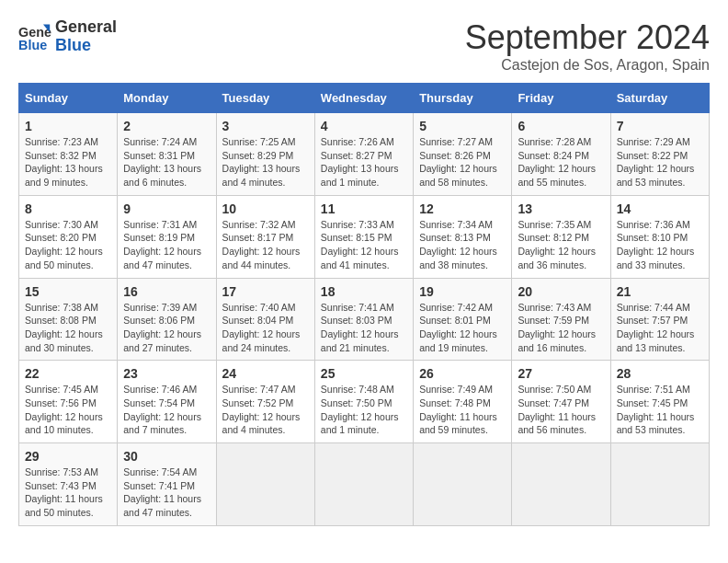  I want to click on table-row: 15Sunrise: 7:38 AMSunset: 8:08 PMDayligh…, so click(68, 319).